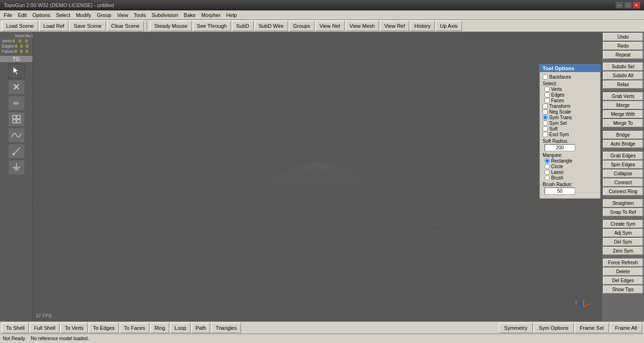  Describe the element at coordinates (180, 328) in the screenshot. I see `bottom-btn-loop: Loop` at that location.